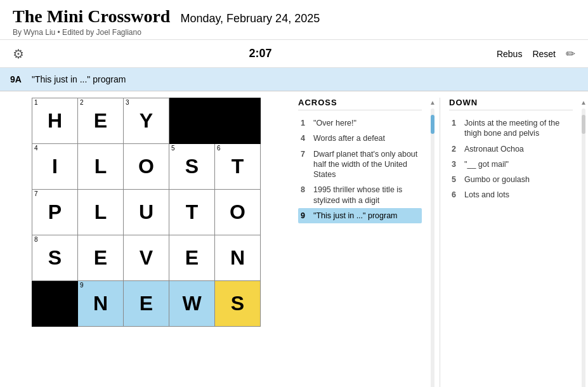 The image size is (588, 387). I want to click on down-scroll-up-arrow: ▲, so click(584, 103).